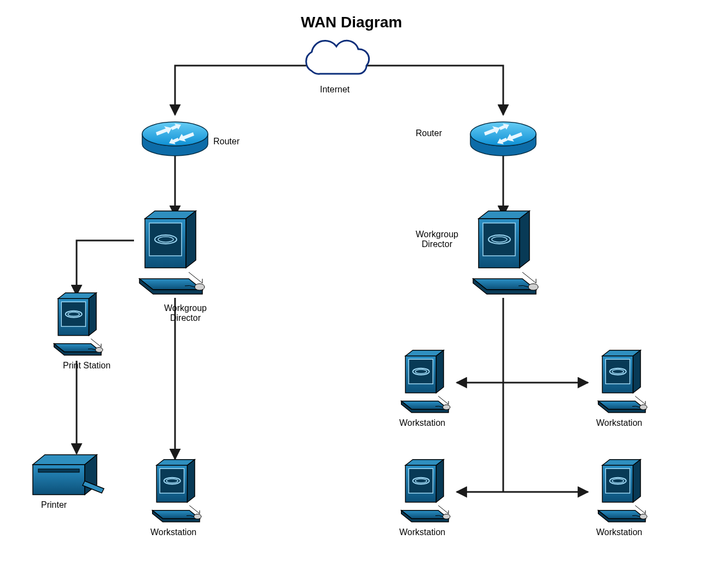 The width and height of the screenshot is (728, 569). What do you see at coordinates (68, 474) in the screenshot?
I see `printer-icon` at bounding box center [68, 474].